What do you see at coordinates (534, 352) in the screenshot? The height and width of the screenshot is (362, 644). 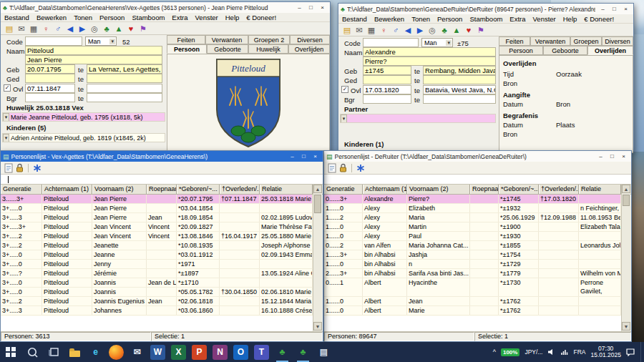 I see `currency-ticker: JPY/...` at bounding box center [534, 352].